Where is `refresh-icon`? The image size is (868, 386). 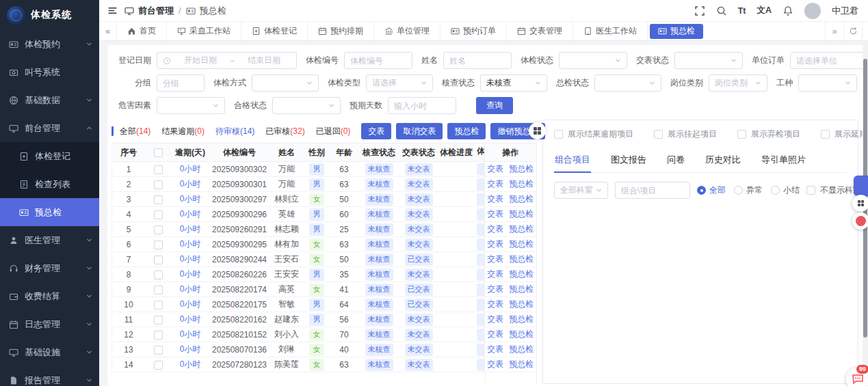
refresh-icon is located at coordinates (854, 31).